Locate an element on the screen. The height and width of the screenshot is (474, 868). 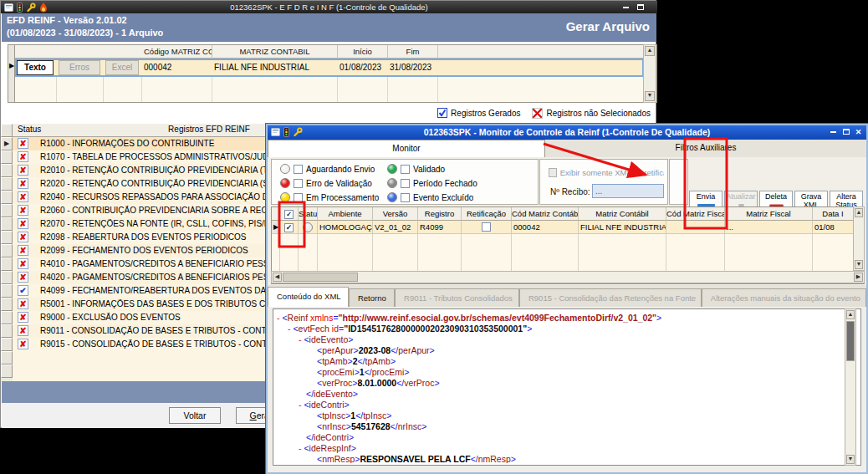
toolbar-button-label: Envia is located at coordinates (706, 197).